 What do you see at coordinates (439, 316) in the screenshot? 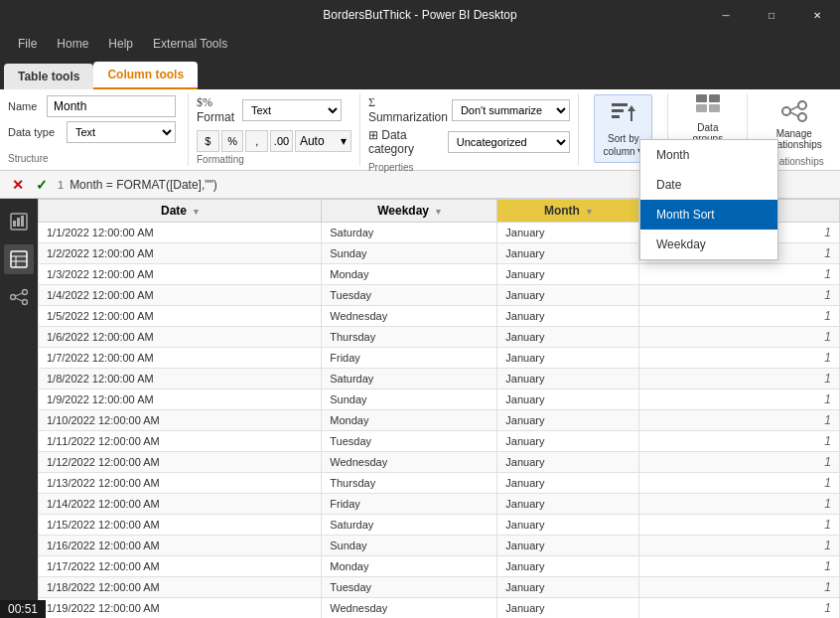
I see `table-row: 1/5/2022 12:00:00 AM Wednesday January 1` at bounding box center [439, 316].